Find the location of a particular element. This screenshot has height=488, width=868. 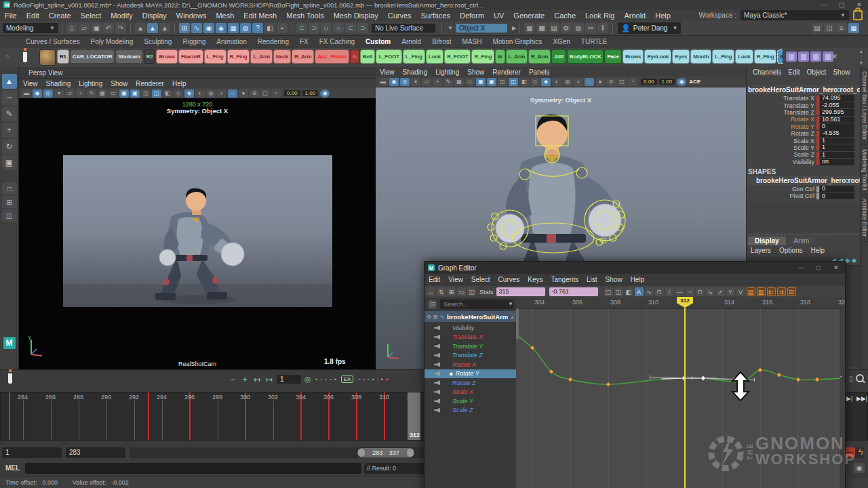

tool-button: ▣ is located at coordinates (9, 163).